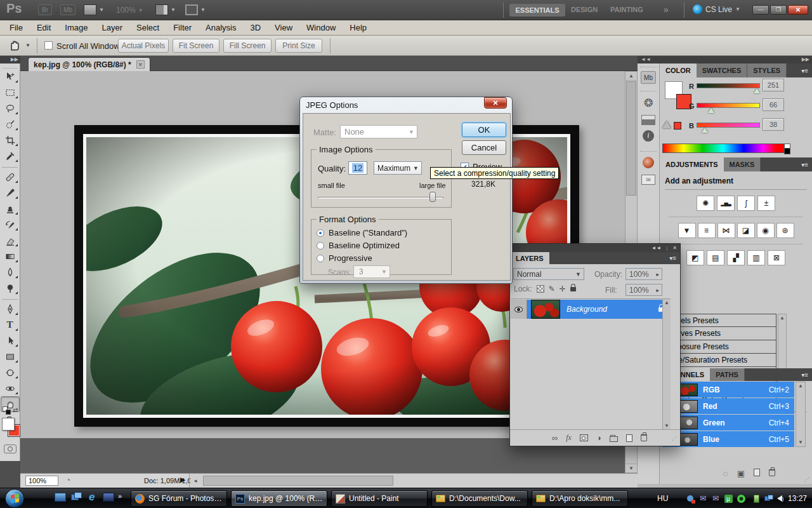 The height and width of the screenshot is (508, 812). I want to click on menu-help: Help, so click(358, 28).